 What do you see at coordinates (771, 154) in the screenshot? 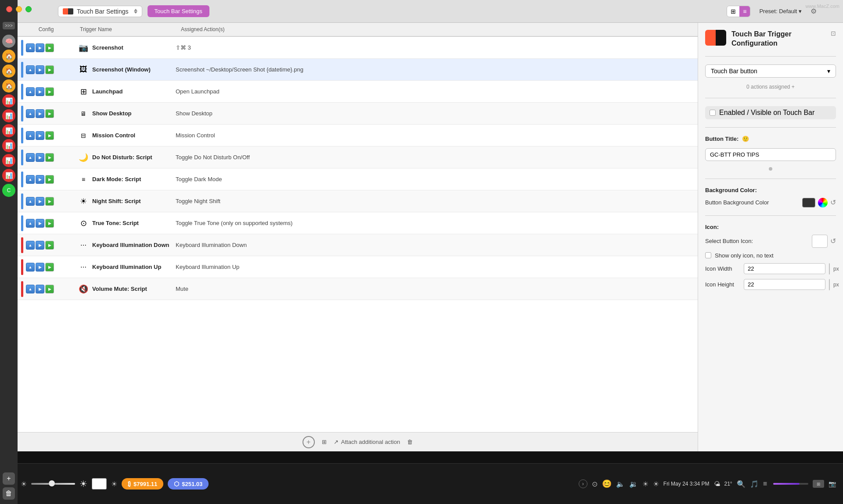
I see `button-title-input` at bounding box center [771, 154].